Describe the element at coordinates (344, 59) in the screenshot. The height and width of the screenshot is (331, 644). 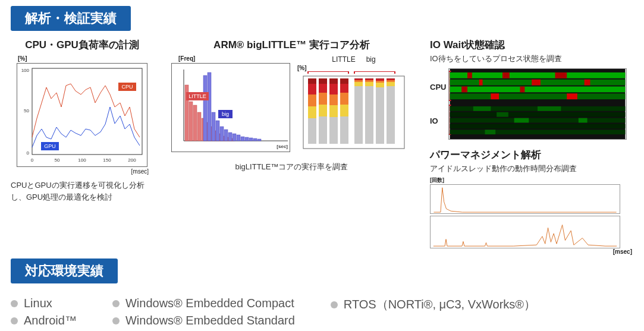
I see `arm-little-label: LITTLE` at that location.